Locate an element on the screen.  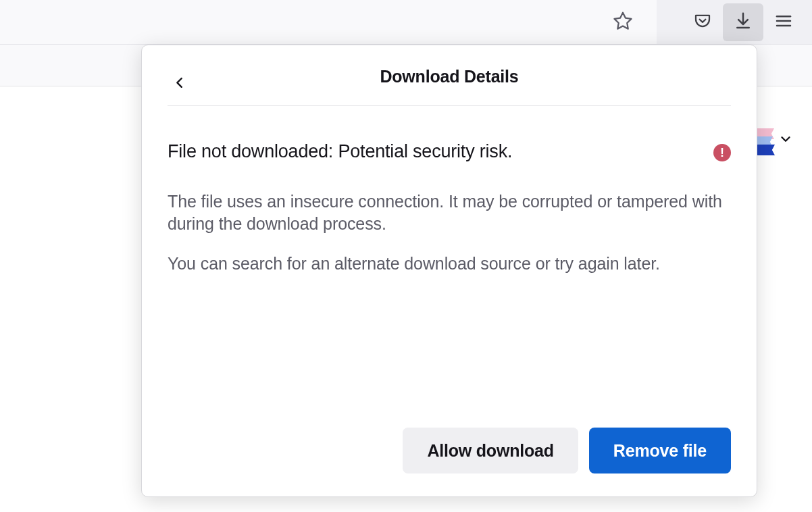
hamburger-icon is located at coordinates (784, 22).